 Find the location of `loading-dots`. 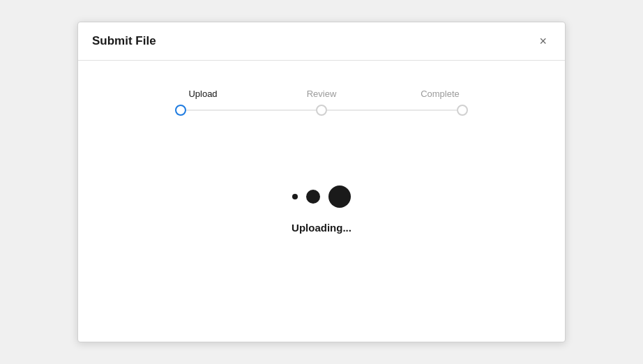

loading-dots is located at coordinates (322, 197).